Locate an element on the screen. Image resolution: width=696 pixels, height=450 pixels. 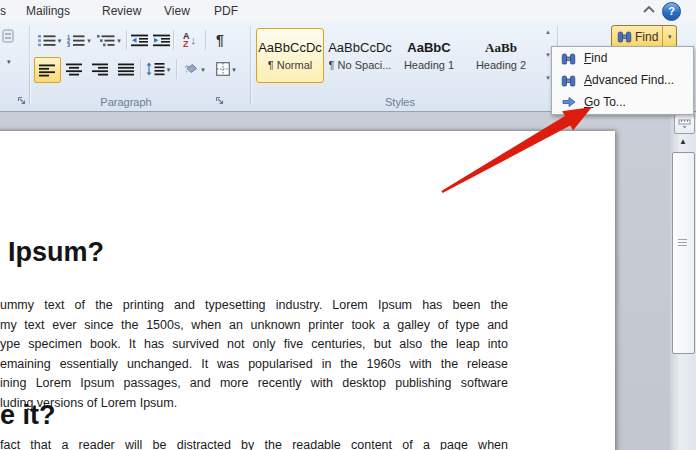
menu-item-label: Find is located at coordinates (596, 58).